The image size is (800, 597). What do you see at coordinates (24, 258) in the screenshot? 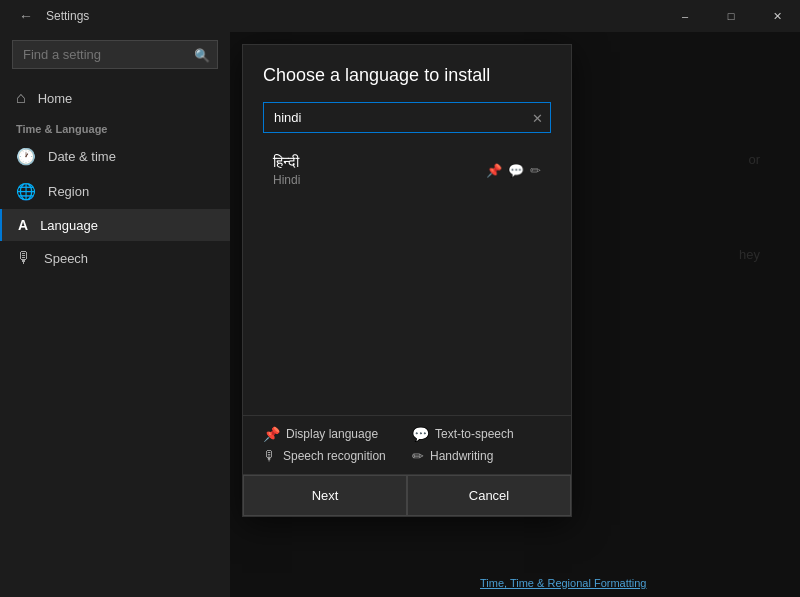
I see `speech-icon: 🎙` at bounding box center [24, 258].